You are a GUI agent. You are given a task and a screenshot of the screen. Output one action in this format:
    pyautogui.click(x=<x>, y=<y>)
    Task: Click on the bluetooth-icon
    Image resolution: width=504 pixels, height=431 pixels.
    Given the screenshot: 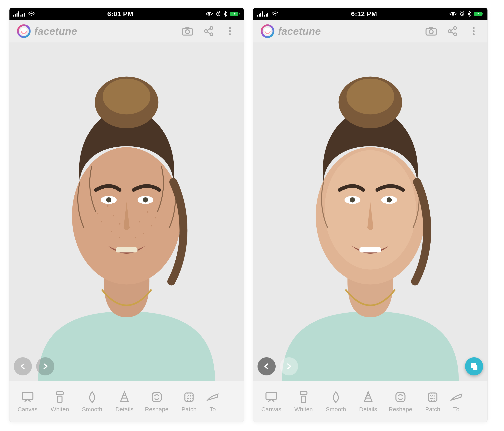 What is the action you would take?
    pyautogui.click(x=225, y=14)
    